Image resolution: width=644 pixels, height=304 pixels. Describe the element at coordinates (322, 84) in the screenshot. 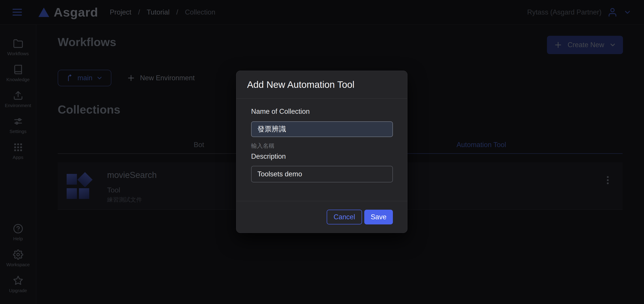

I see `modal-header: Add New Automation Tool` at that location.